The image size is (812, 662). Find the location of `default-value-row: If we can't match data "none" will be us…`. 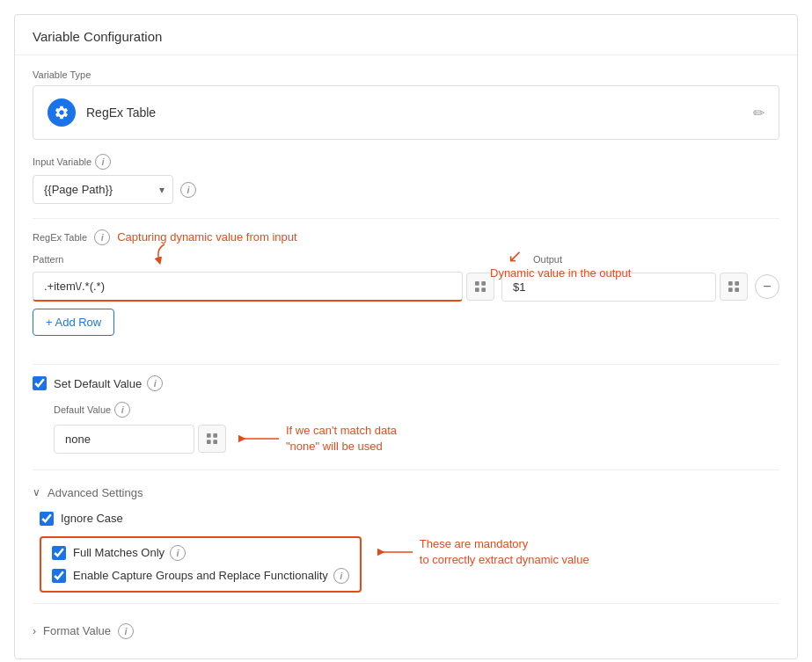

default-value-row: If we can't match data "none" will be us… is located at coordinates (417, 439).